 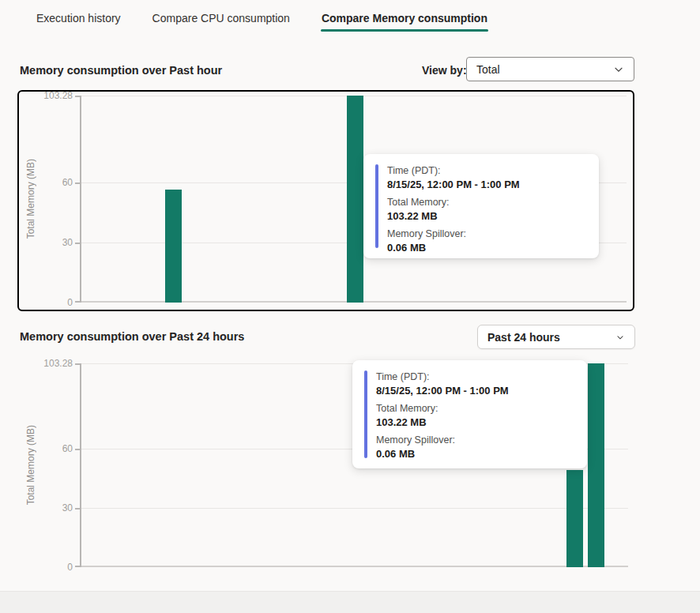 I want to click on section-title-past-24-hours: Memory consumption over Past 24 hours, so click(x=132, y=337).